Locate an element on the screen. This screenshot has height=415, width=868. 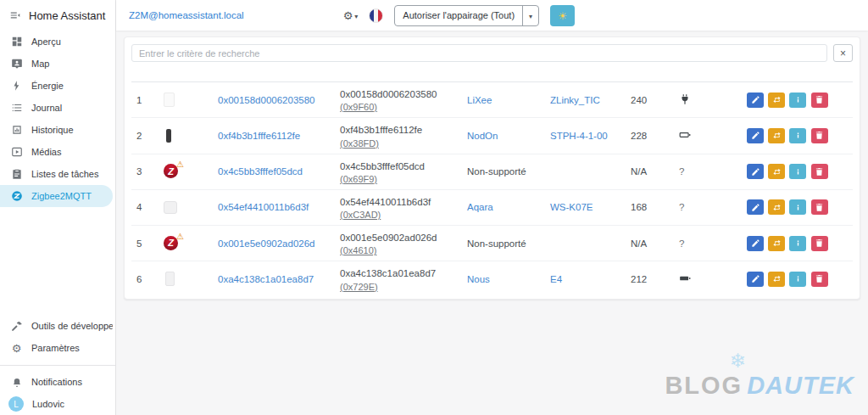
table-header-row is located at coordinates (492, 75).